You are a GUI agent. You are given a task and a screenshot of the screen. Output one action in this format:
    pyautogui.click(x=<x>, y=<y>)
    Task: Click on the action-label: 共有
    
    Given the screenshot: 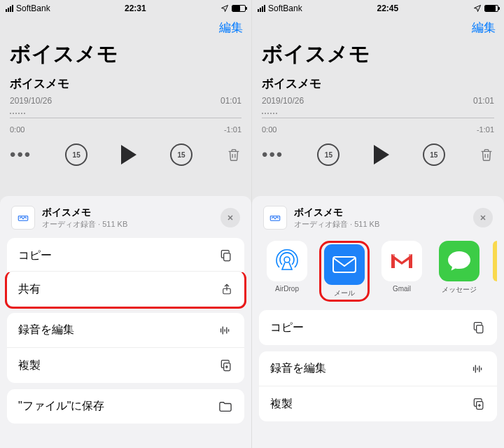 What is the action you would take?
    pyautogui.click(x=29, y=290)
    